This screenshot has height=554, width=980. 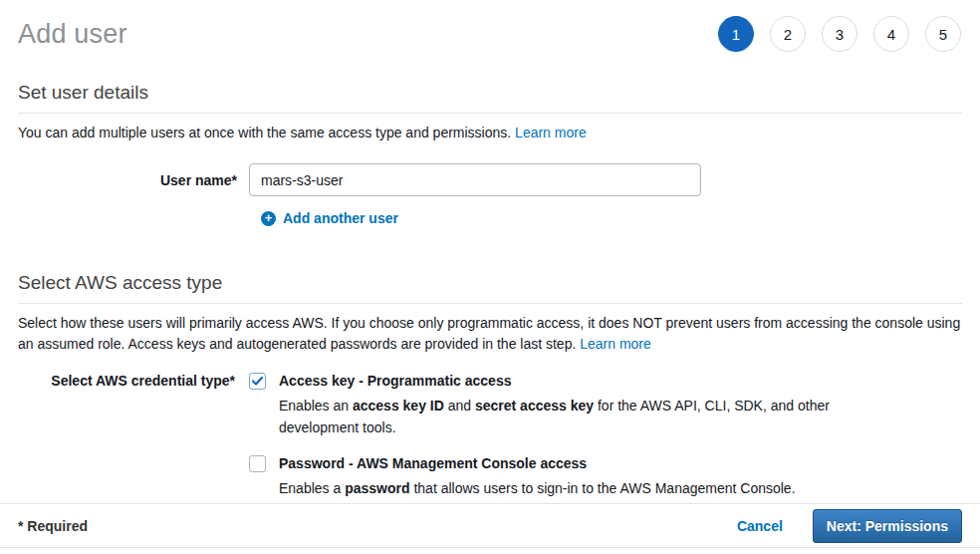 What do you see at coordinates (615, 344) in the screenshot?
I see `access-type-learn-more-link: Learn more` at bounding box center [615, 344].